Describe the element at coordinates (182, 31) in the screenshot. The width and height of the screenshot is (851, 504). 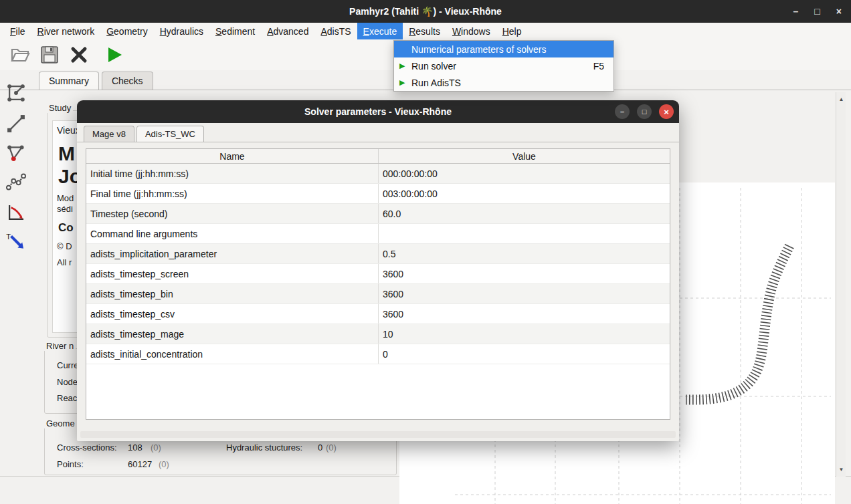
I see `menu-hydraulics: Hydraulics` at that location.